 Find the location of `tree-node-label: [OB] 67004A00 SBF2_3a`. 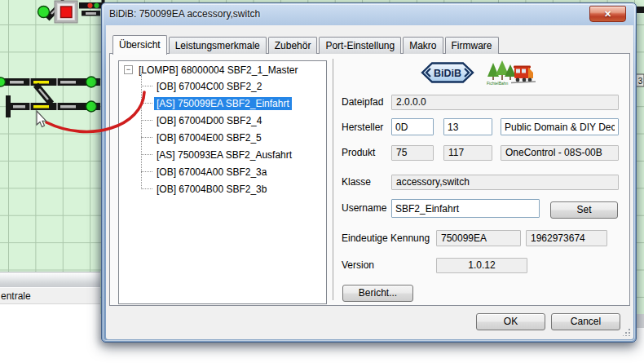

tree-node-label: [OB] 67004A00 SBF2_3a is located at coordinates (212, 172).